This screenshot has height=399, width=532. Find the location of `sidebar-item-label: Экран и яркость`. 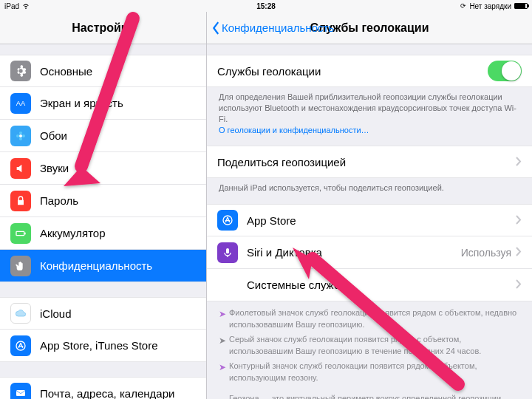

sidebar-item-label: Экран и яркость is located at coordinates (118, 103).